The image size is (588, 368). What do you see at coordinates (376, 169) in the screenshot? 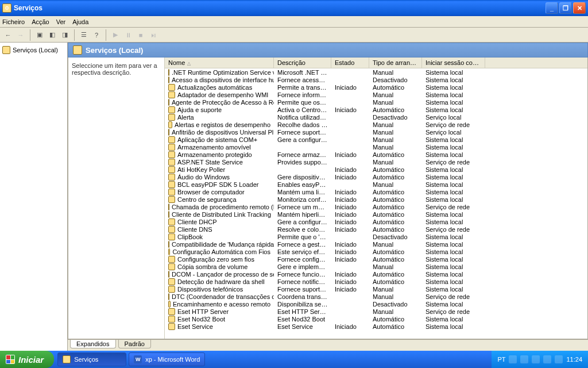
I see `service-row: Ati HotKey PollerIniciadoAutomáticoSiste…` at bounding box center [376, 169].